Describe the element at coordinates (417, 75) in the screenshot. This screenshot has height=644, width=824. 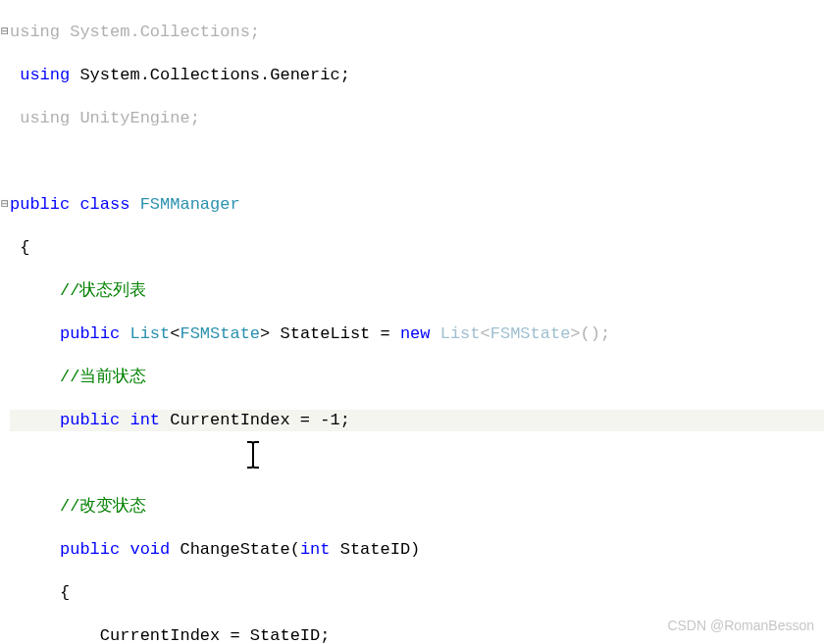
I see `code-line: using System.Collections.Generic;` at that location.